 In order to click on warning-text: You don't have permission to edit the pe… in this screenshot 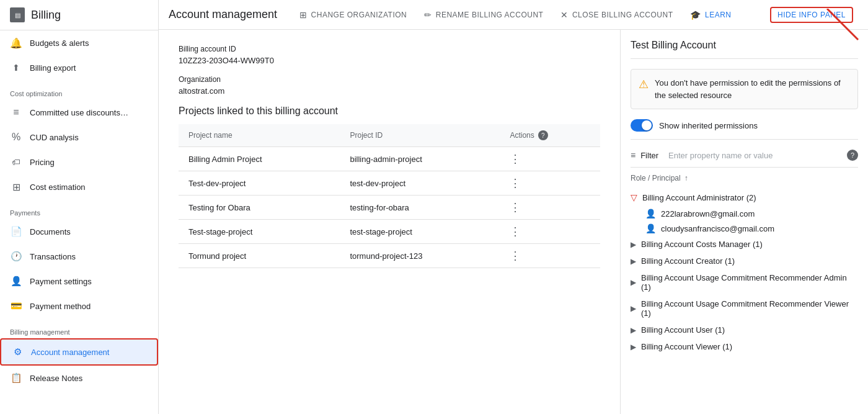, I will do `click(753, 89)`.